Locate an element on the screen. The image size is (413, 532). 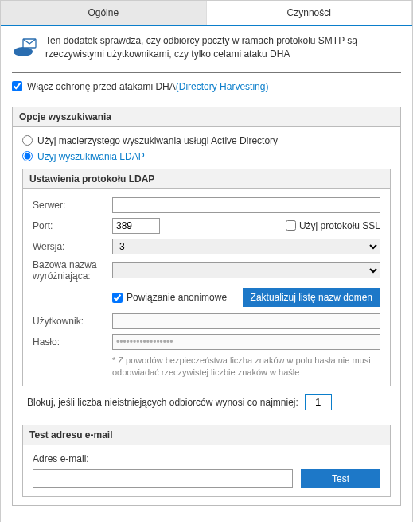
test-email-input is located at coordinates (162, 479).